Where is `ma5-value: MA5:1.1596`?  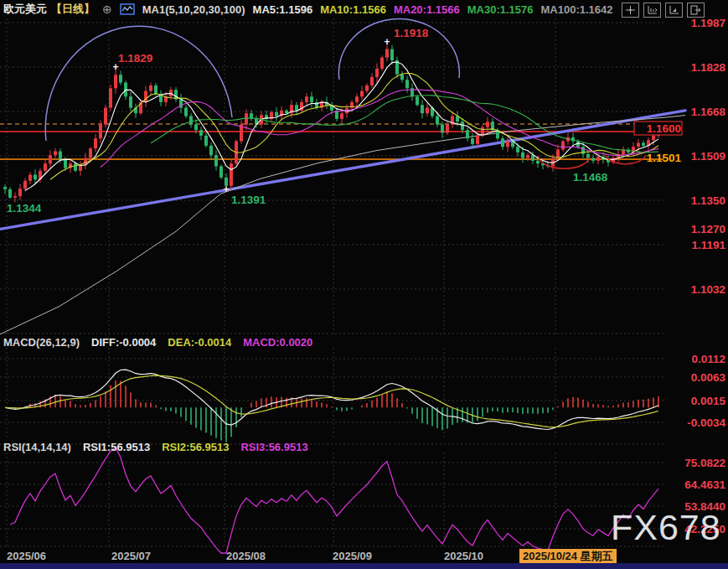
ma5-value: MA5:1.1596 is located at coordinates (283, 10).